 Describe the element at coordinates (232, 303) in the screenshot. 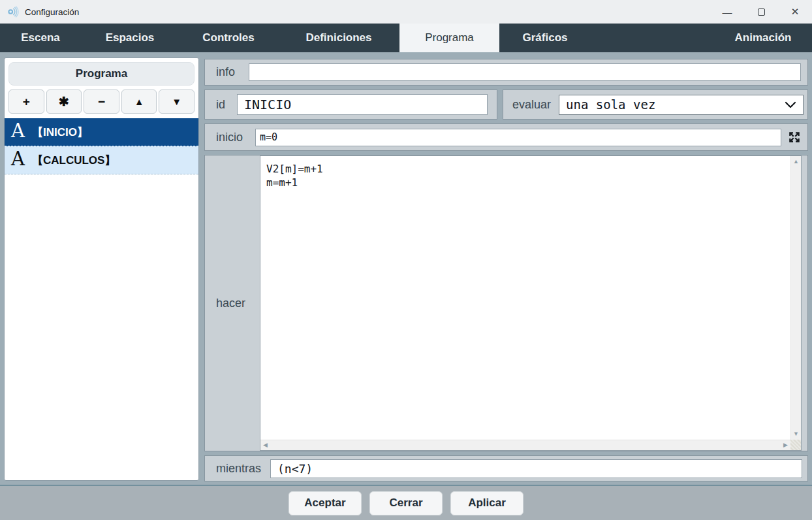

I see `hacer-label-column: hacer` at that location.